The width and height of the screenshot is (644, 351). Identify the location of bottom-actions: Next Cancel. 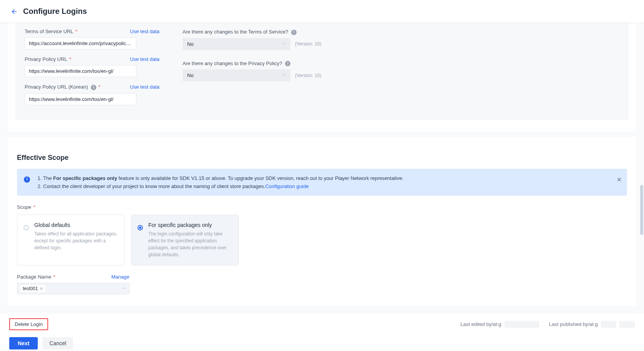
(322, 343).